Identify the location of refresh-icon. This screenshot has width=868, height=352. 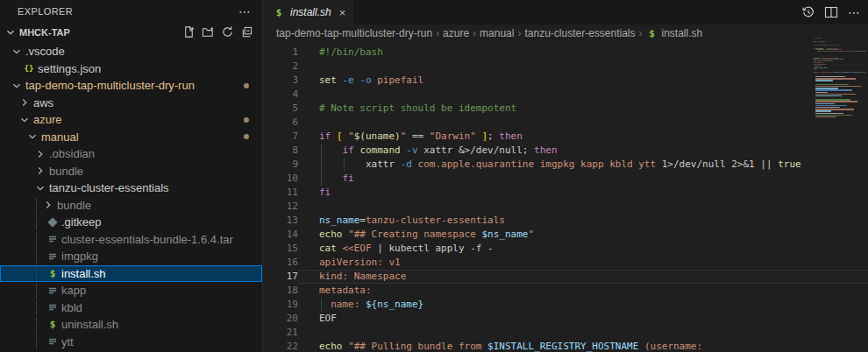
(227, 32).